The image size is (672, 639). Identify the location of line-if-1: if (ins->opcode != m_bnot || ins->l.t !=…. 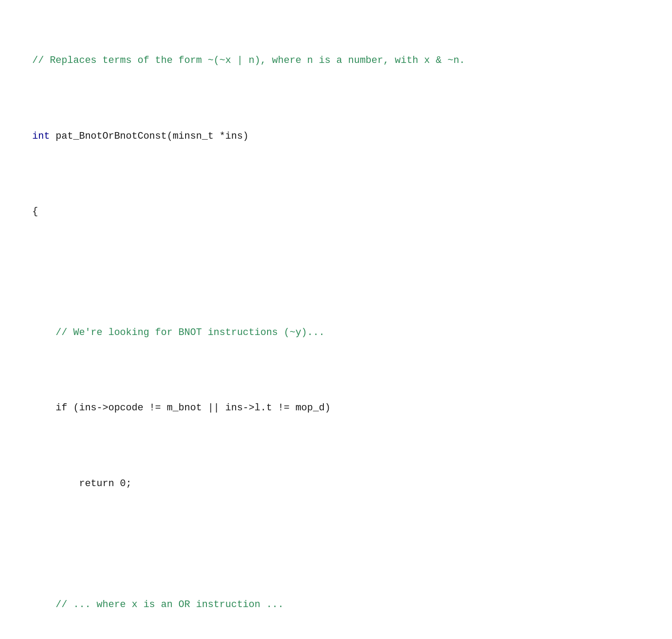
(336, 408).